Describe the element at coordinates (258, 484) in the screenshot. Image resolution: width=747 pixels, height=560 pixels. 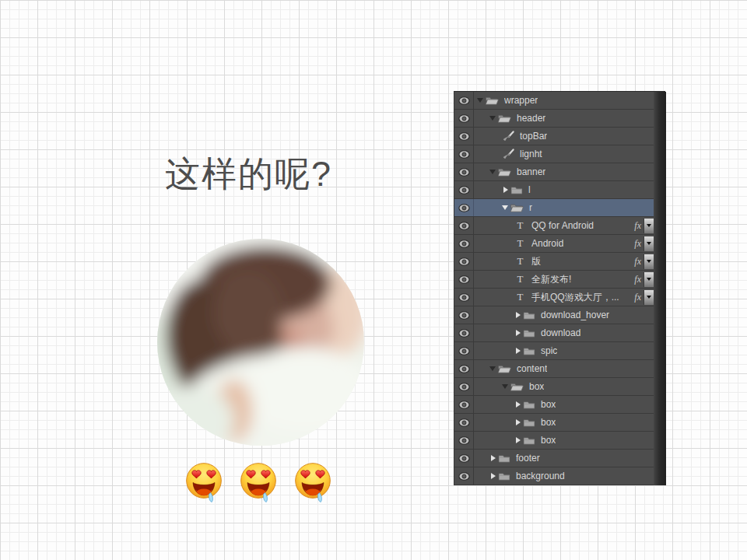
I see `heart-eyes-drool-emoji-icon` at that location.